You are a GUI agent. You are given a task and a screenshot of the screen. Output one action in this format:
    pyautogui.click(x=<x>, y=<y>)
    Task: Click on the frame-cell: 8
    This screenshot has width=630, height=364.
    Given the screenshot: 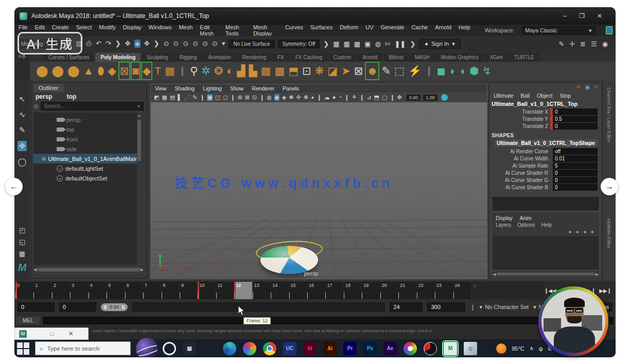 What is the action you would take?
    pyautogui.click(x=171, y=290)
    